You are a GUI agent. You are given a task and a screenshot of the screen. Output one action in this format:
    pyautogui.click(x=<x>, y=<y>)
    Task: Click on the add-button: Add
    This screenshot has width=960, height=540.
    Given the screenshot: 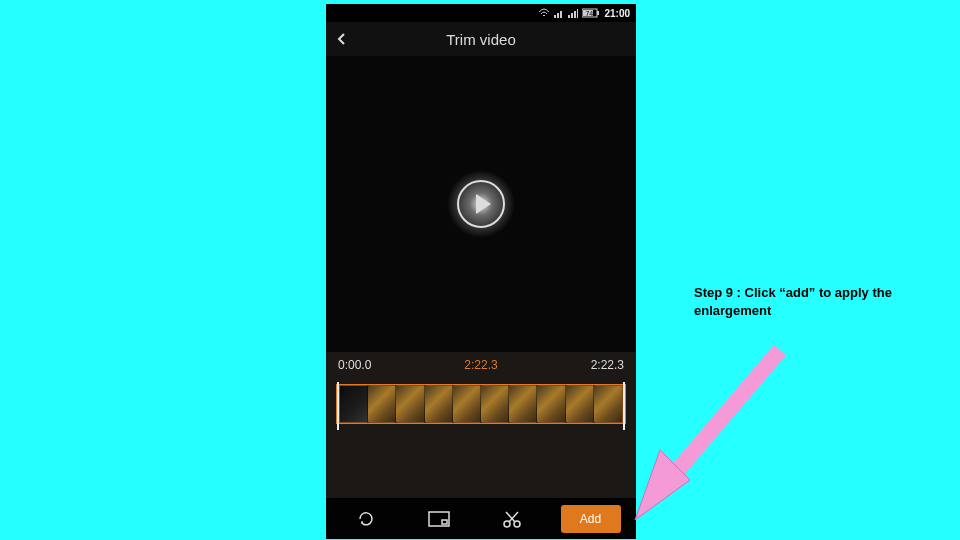 What is the action you would take?
    pyautogui.click(x=591, y=519)
    